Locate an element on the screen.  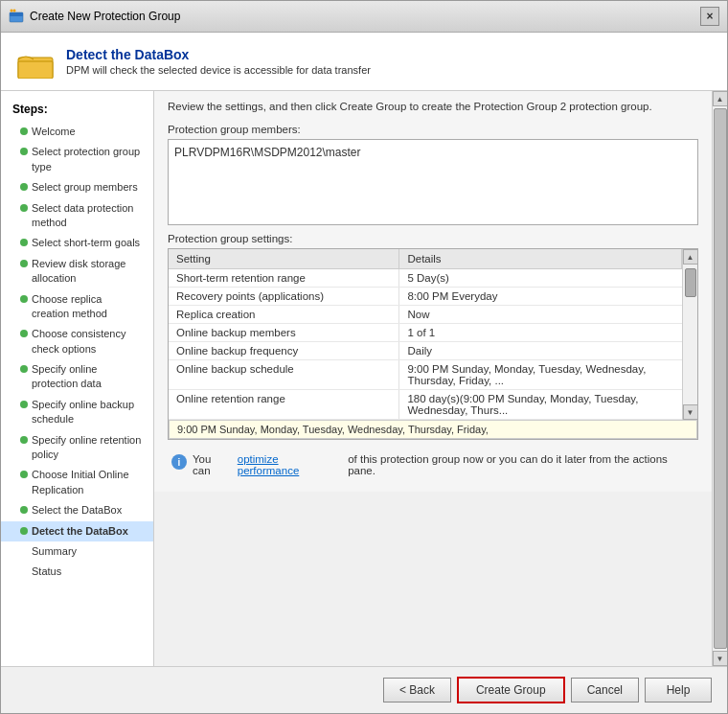
sidebar-item-short-term-goals: Select short-term goals is located at coordinates (77, 243).